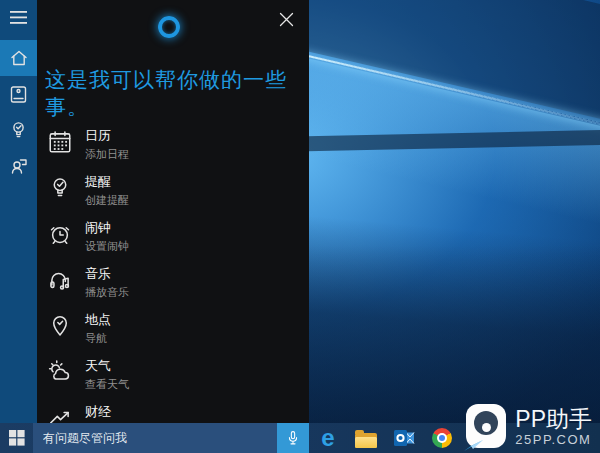 The height and width of the screenshot is (453, 600). What do you see at coordinates (107, 384) in the screenshot?
I see `suggestion-subtitle: 查看天气` at bounding box center [107, 384].